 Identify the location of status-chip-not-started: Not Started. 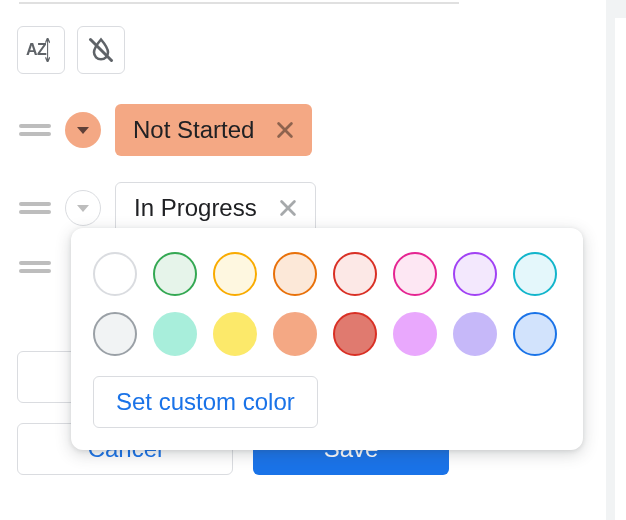
(214, 130).